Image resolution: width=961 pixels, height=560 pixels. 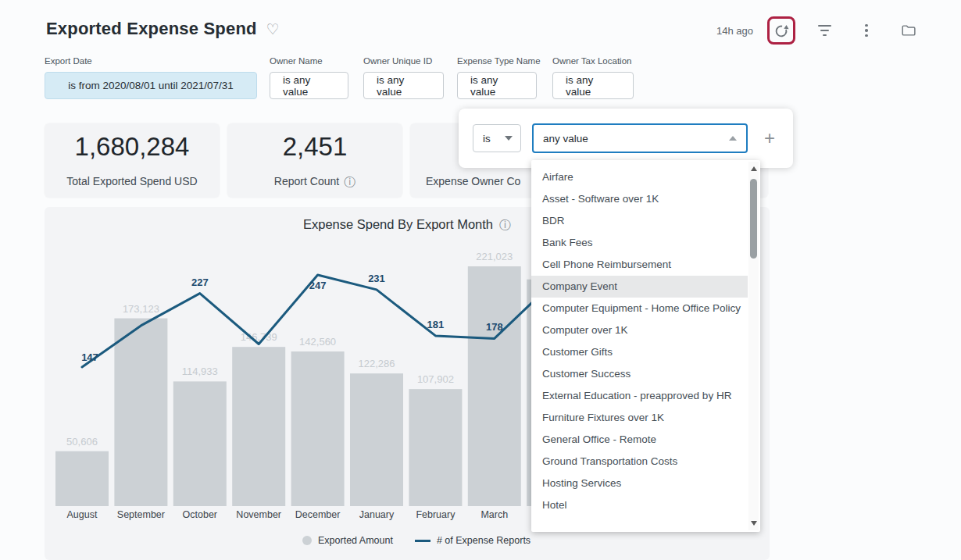 What do you see at coordinates (377, 515) in the screenshot?
I see `svg-text: January` at bounding box center [377, 515].